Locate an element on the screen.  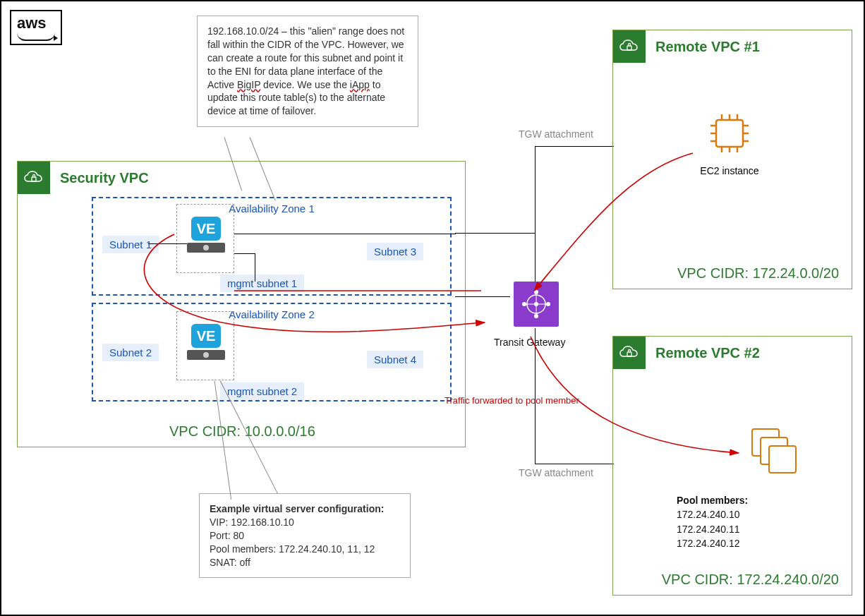
az2-title: Availability Zone 2 is located at coordinates (271, 315).